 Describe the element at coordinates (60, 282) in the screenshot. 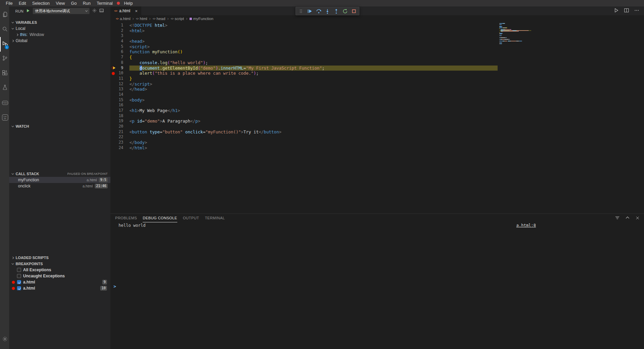

I see `breakpoint-row: a.html9` at that location.